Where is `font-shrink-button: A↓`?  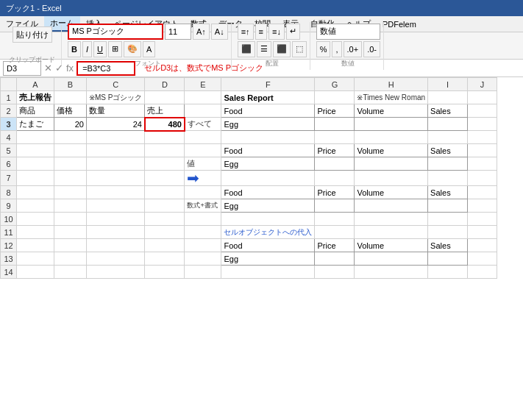 font-shrink-button: A↓ is located at coordinates (219, 32).